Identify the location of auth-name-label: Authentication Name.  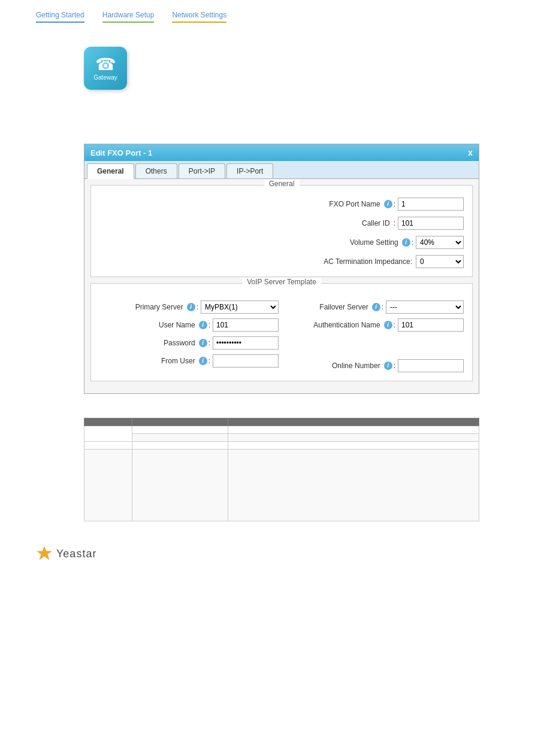
(346, 325).